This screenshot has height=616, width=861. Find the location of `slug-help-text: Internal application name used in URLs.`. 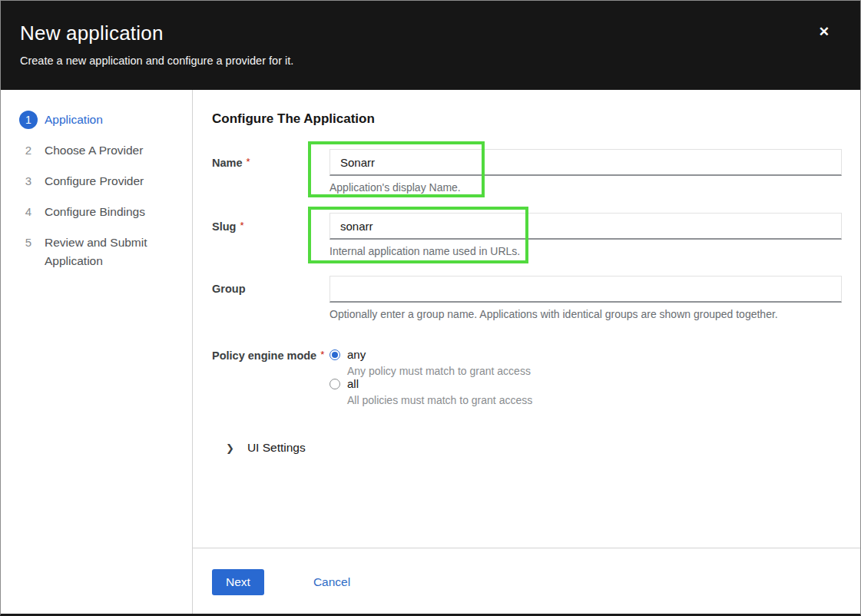

slug-help-text: Internal application name used in URLs. is located at coordinates (585, 251).